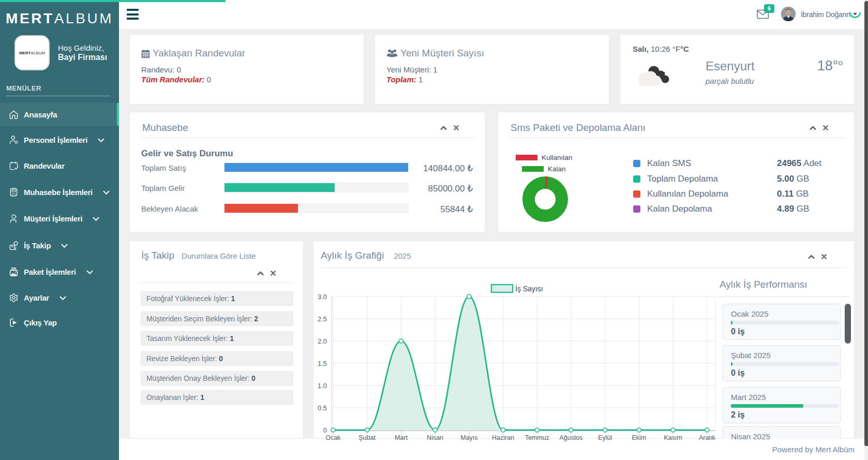 The image size is (868, 460). Describe the element at coordinates (469, 438) in the screenshot. I see `svg-text: Mayıs` at that location.